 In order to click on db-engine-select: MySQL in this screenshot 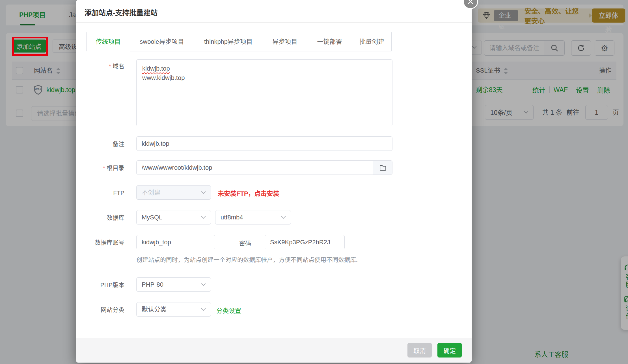, I will do `click(174, 217)`.